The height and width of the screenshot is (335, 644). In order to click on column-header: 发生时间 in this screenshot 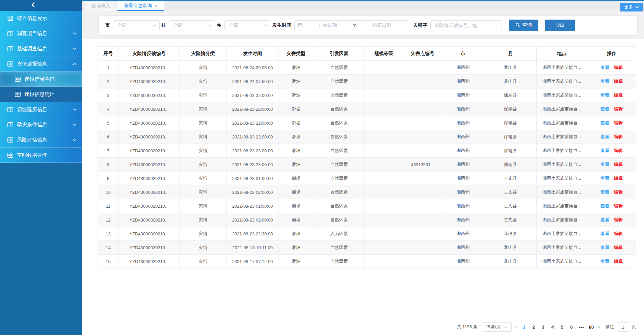, I will do `click(252, 54)`.